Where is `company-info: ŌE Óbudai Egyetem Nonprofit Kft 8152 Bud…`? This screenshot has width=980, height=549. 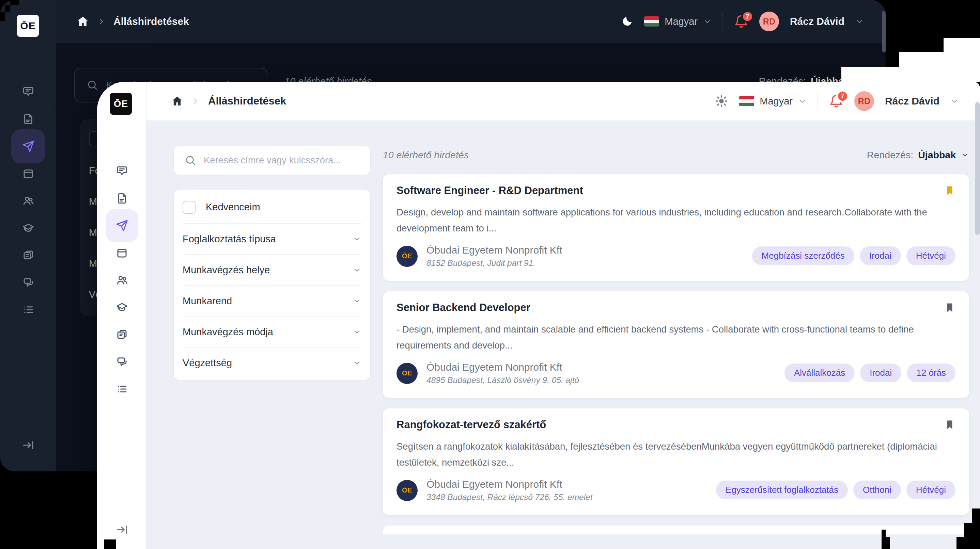
company-info: ŌE Óbudai Egyetem Nonprofit Kft 8152 Bud… is located at coordinates (479, 256).